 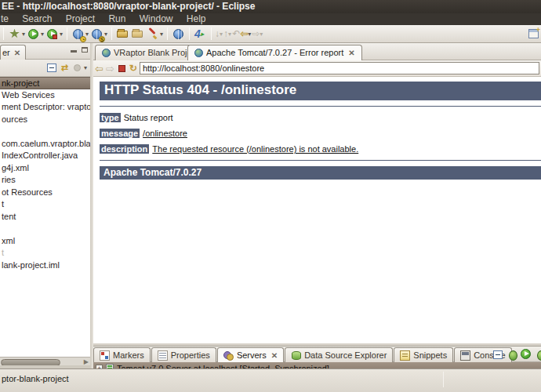 I want to click on last-annotation-dropdown-icon: ▾, so click(x=221, y=34).